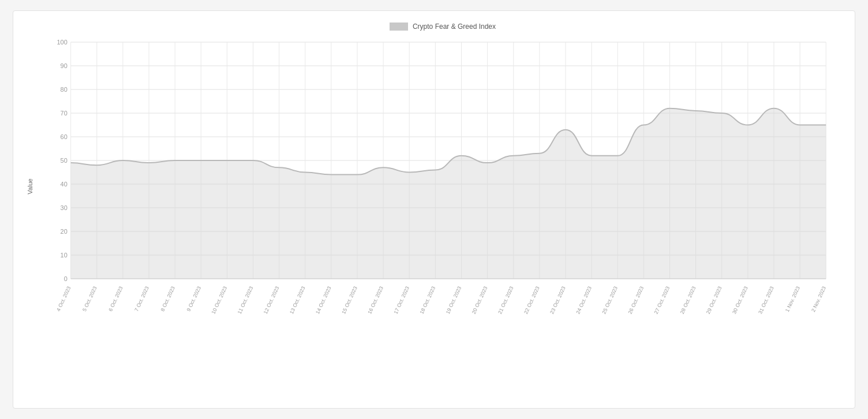  I want to click on svg-text: 22 Oct. 2023, so click(532, 300).